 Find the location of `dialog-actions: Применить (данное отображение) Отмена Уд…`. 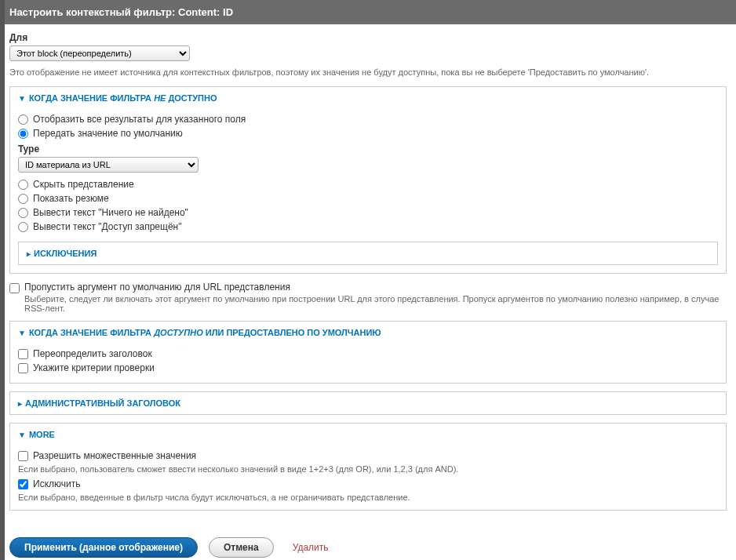

dialog-actions: Применить (данное отображение) Отмена Уд… is located at coordinates (368, 543).